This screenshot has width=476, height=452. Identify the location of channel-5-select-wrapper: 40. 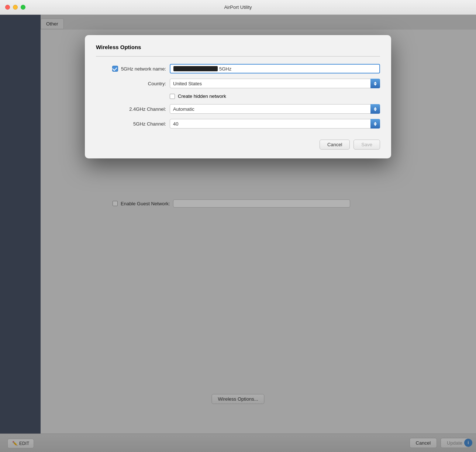
(275, 124).